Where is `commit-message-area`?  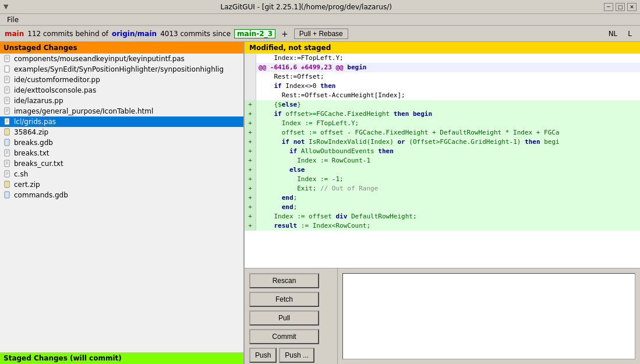 commit-message-area is located at coordinates (489, 316).